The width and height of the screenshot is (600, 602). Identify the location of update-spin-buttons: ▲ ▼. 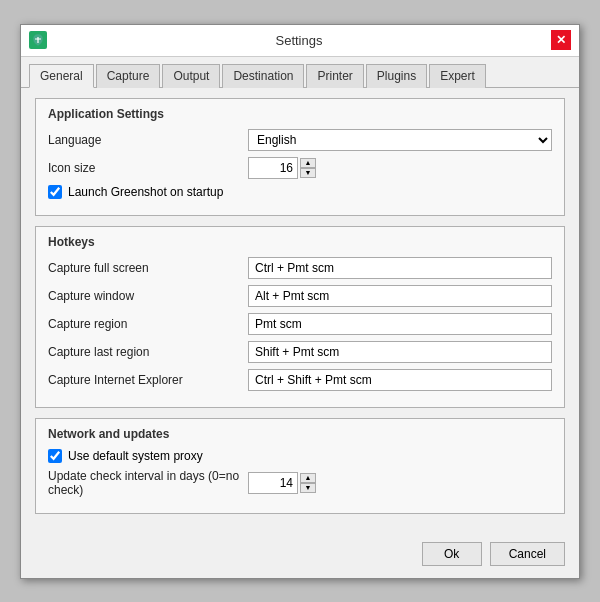
(308, 483).